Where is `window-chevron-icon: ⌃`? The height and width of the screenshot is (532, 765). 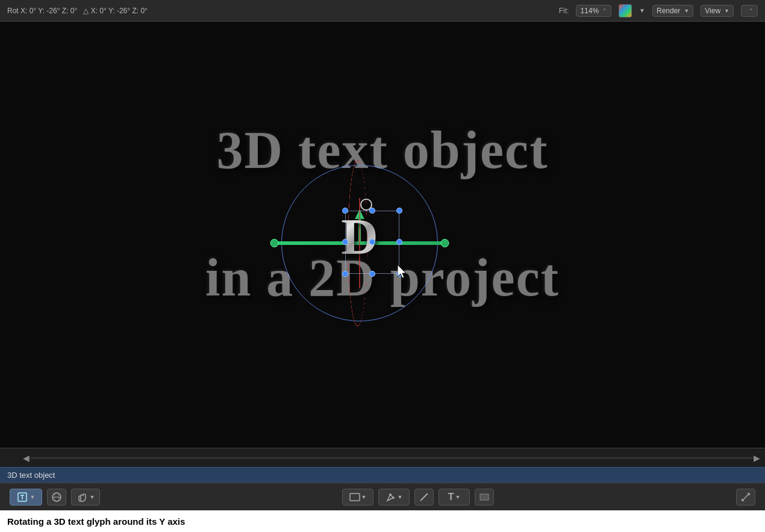
window-chevron-icon: ⌃ is located at coordinates (751, 11).